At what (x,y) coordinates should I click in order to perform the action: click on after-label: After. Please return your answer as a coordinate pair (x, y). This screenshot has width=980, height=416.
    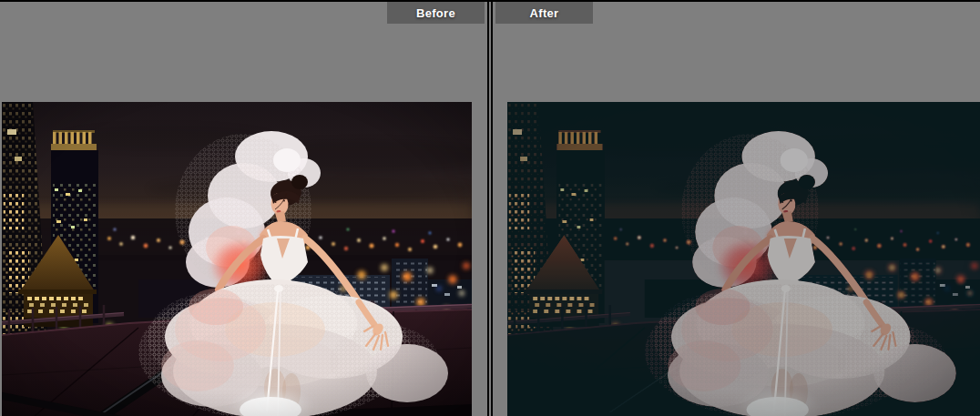
    Looking at the image, I should click on (545, 13).